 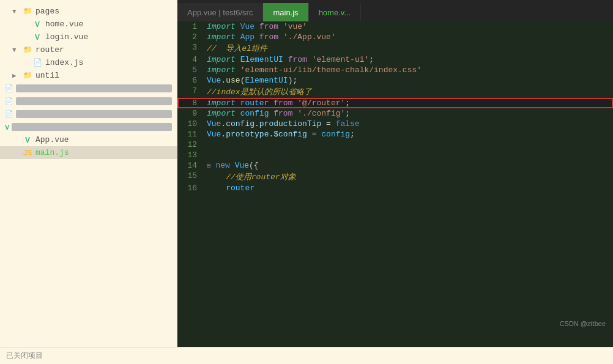 What do you see at coordinates (190, 27) in the screenshot?
I see `line-number: 1` at bounding box center [190, 27].